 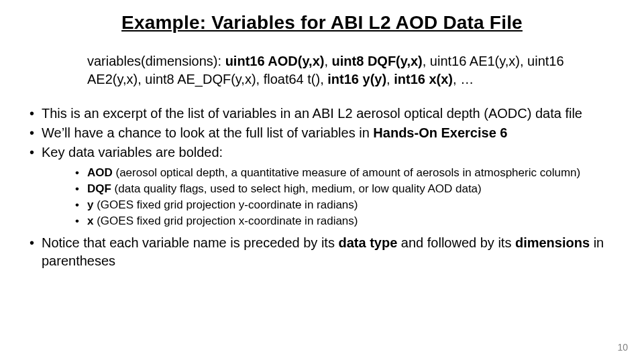 I want to click on variables-item-5: ,, so click(x=390, y=79).